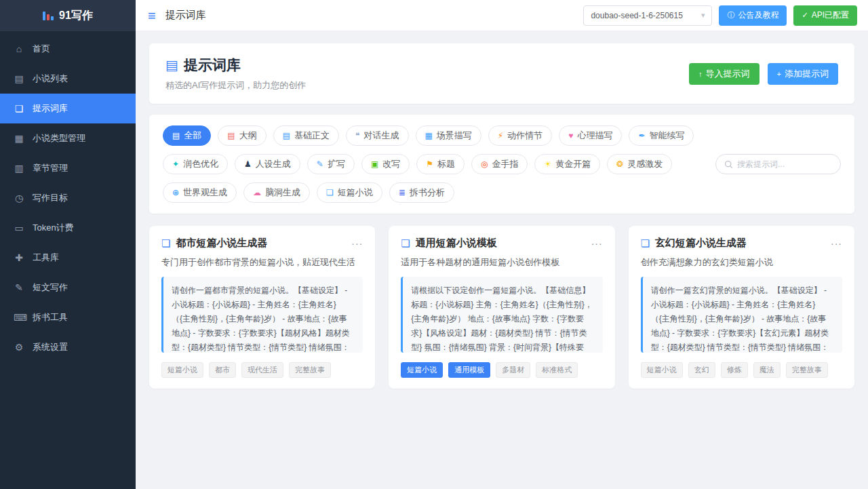 This screenshot has width=868, height=489. What do you see at coordinates (785, 164) in the screenshot?
I see `search-input` at bounding box center [785, 164].